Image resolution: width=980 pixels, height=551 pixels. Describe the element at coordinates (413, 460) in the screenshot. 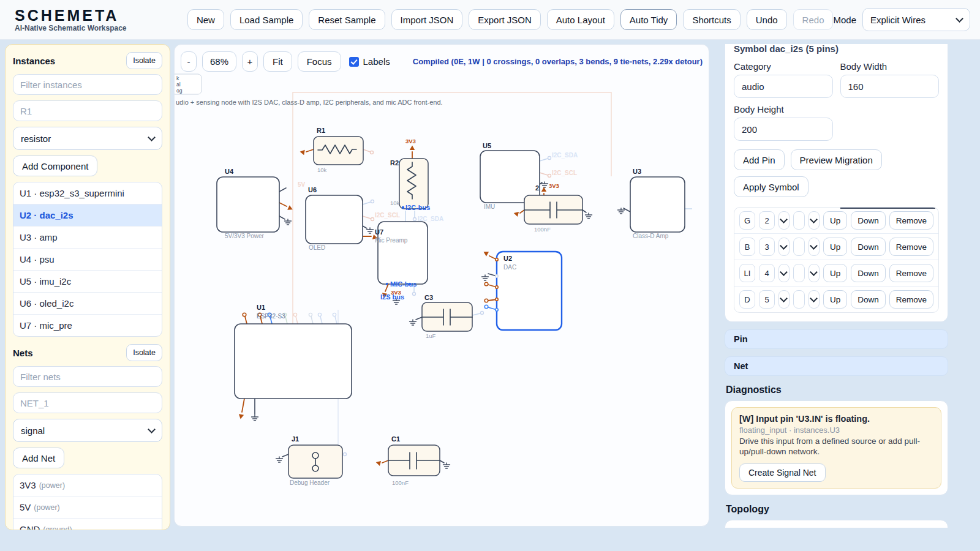

I see `component-c1` at that location.